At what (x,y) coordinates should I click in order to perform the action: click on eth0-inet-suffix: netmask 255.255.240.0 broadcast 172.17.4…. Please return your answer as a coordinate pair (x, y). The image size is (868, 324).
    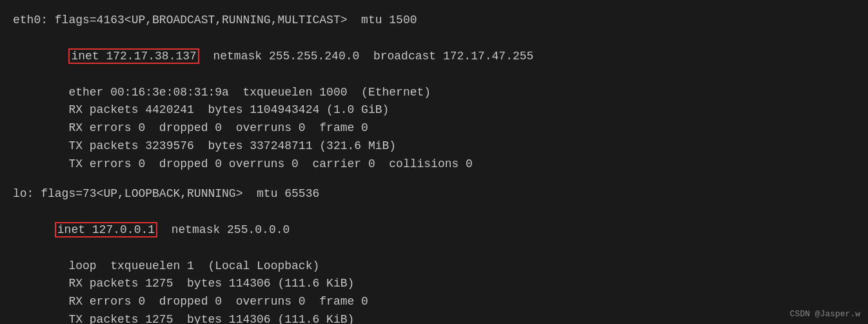
    Looking at the image, I should click on (366, 56).